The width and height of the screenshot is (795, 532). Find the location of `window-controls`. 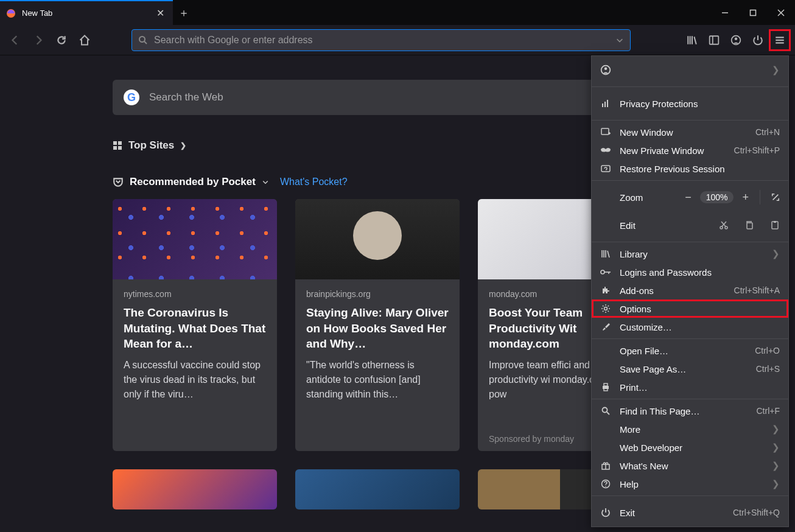

window-controls is located at coordinates (753, 12).